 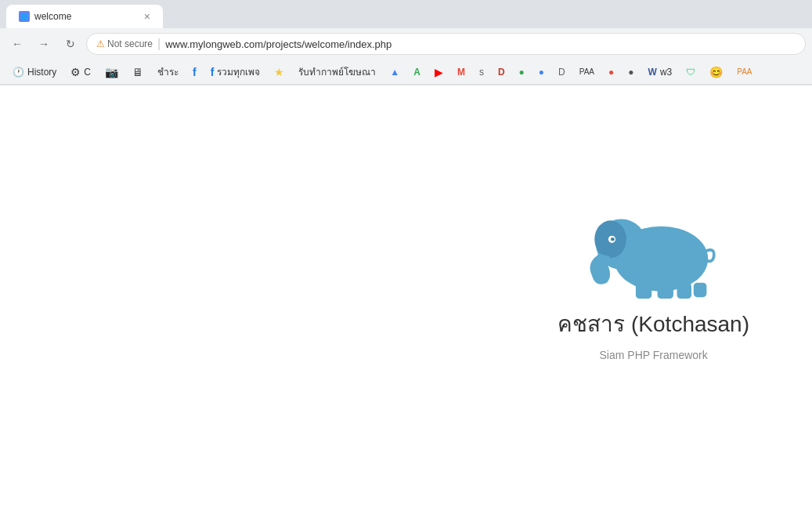 What do you see at coordinates (24, 16) in the screenshot?
I see `tab-favicon: 🌐` at bounding box center [24, 16].